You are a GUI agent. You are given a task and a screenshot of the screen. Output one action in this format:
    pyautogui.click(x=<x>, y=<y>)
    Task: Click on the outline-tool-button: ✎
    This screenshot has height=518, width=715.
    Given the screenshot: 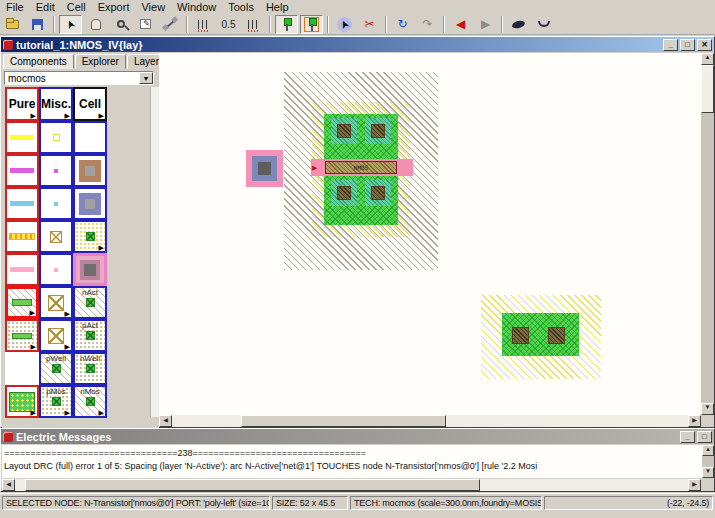 What is the action you would take?
    pyautogui.click(x=146, y=24)
    